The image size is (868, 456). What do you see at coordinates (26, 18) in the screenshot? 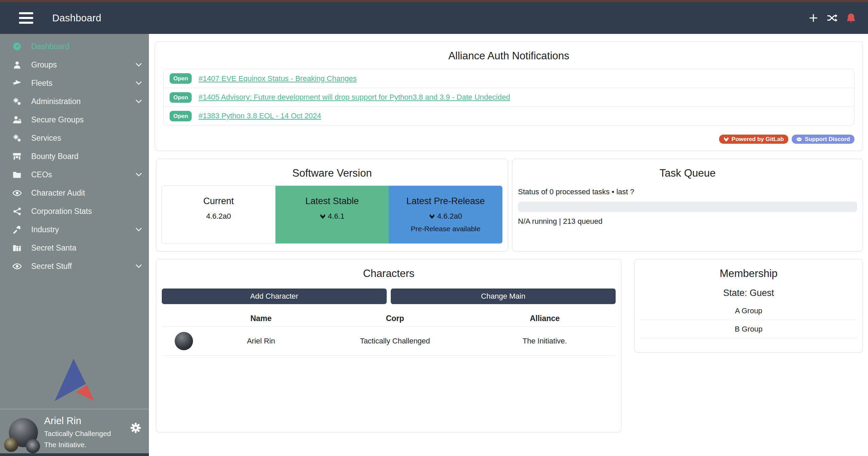
I see `menu-toggle-button` at bounding box center [26, 18].